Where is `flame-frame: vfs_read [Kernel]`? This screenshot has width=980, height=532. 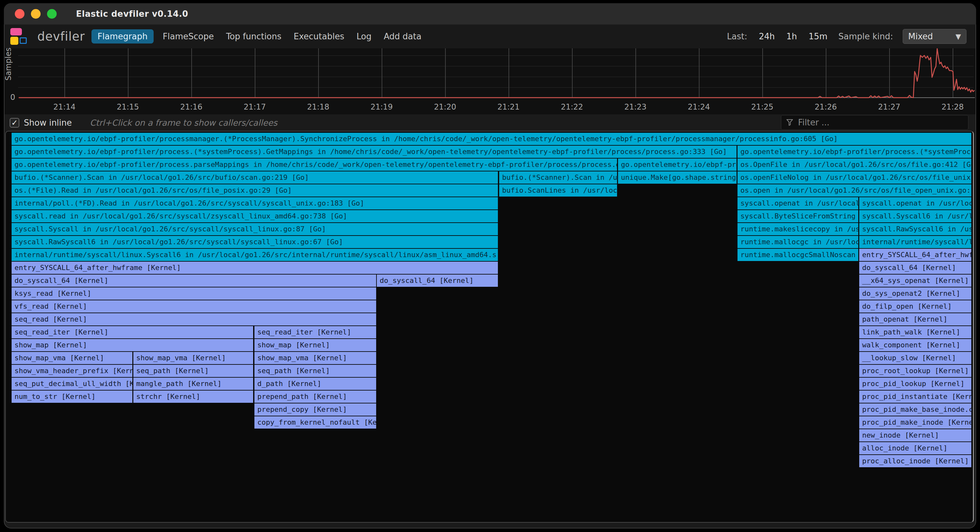 flame-frame: vfs_read [Kernel] is located at coordinates (194, 306).